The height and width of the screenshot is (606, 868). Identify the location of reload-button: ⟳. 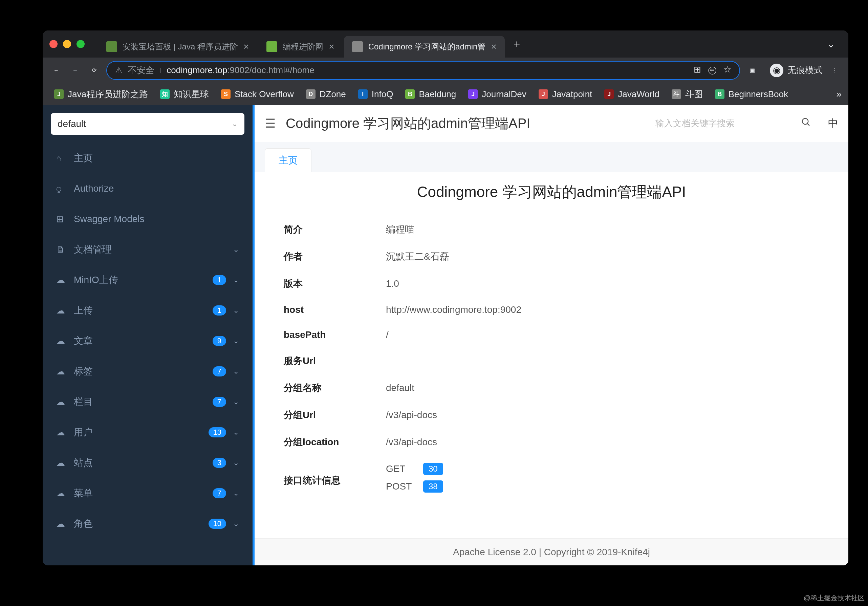
(94, 70).